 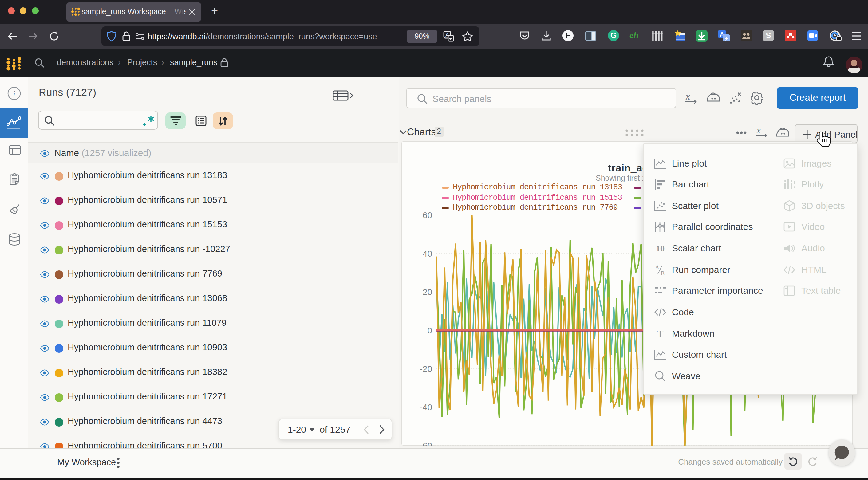 What do you see at coordinates (426, 443) in the screenshot?
I see `svg-text: -60` at bounding box center [426, 443].